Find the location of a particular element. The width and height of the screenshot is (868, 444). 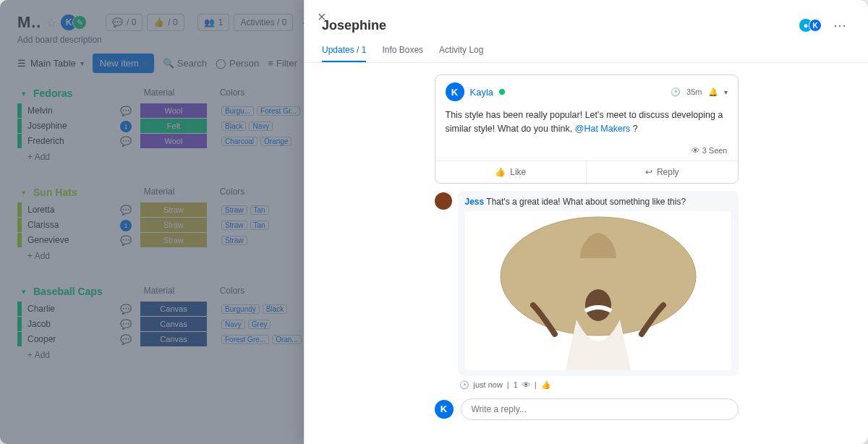

reply-author: Jess is located at coordinates (475, 202).